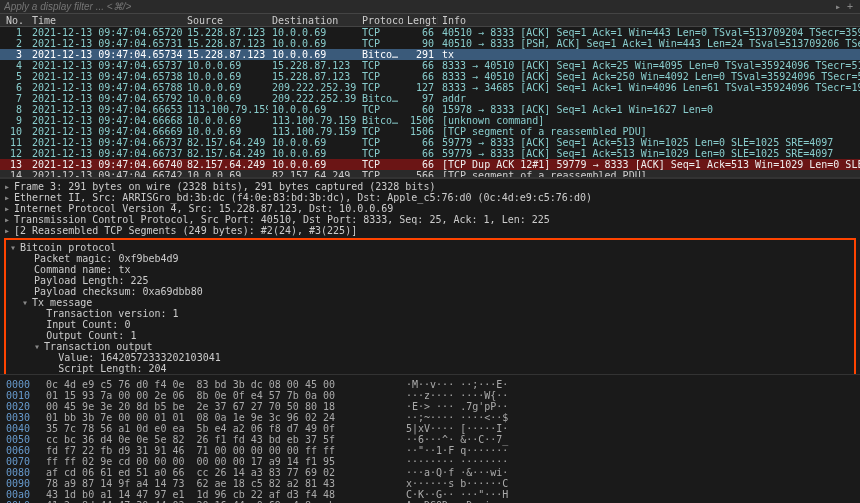 Image resolution: width=860 pixels, height=503 pixels. Describe the element at coordinates (430, 32) in the screenshot. I see `packet-row: 12021-12-13 09:47:04.65720215.228.87.123…` at that location.